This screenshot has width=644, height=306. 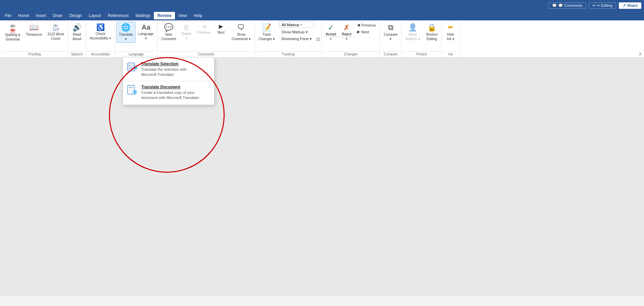 What do you see at coordinates (347, 28) in the screenshot?
I see `reject-icon: ✗` at bounding box center [347, 28].